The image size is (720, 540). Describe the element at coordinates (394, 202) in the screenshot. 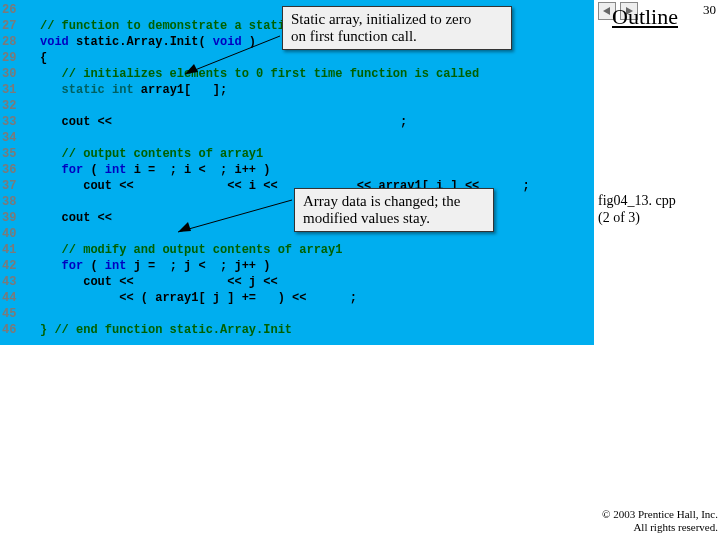

I see `callout-text: Array data is changed; the` at that location.